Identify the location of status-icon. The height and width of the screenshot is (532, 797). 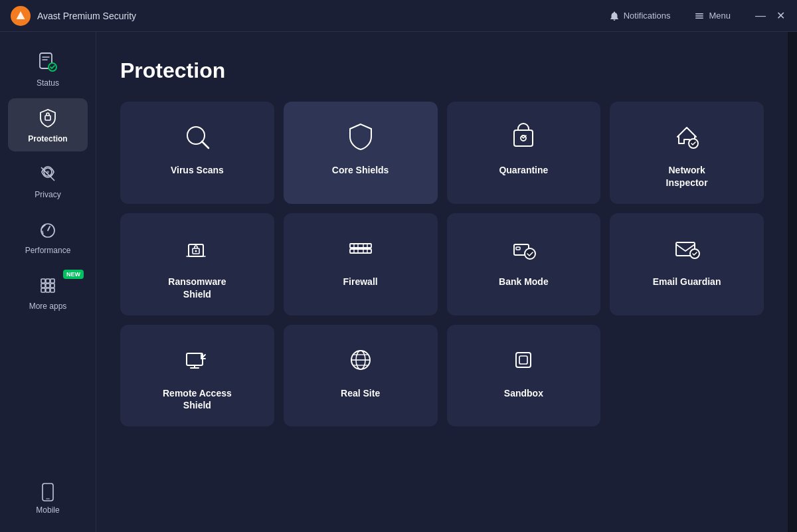
(48, 62).